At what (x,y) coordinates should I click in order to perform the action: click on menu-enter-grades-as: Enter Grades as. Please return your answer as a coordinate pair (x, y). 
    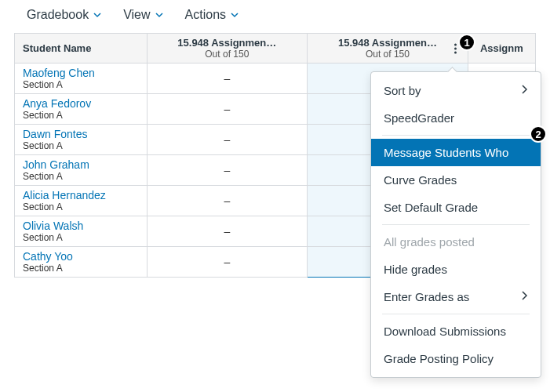
    Looking at the image, I should click on (456, 296).